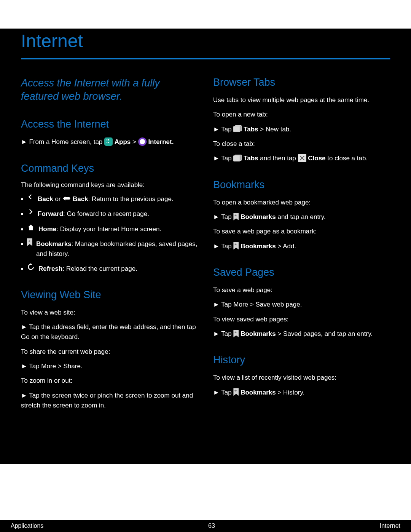  Describe the element at coordinates (317, 158) in the screenshot. I see `label: Close` at that location.